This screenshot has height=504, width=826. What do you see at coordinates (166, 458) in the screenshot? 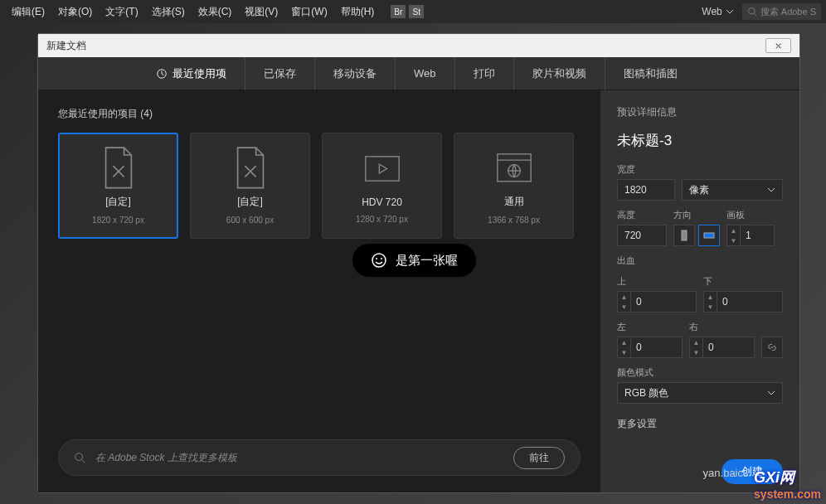
I see `stock-placeholder: 在 Adobe Stock 上查找更多模板` at bounding box center [166, 458].